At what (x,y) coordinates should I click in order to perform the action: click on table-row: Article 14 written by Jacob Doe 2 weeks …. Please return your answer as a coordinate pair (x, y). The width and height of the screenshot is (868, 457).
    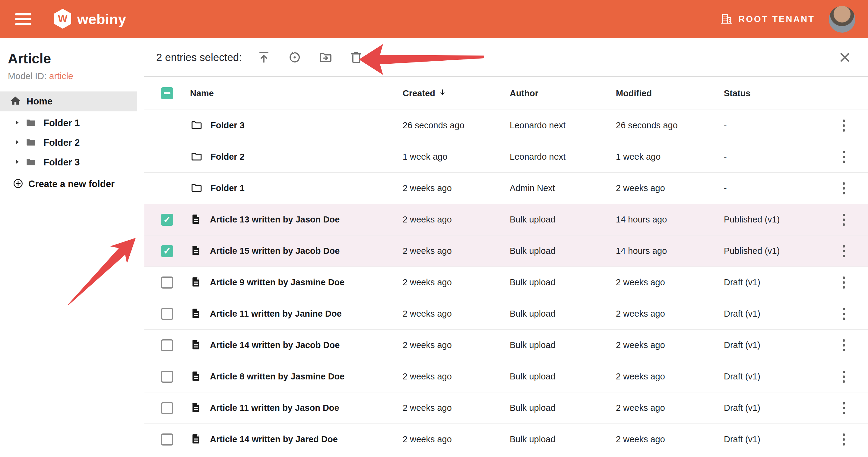
    Looking at the image, I should click on (506, 345).